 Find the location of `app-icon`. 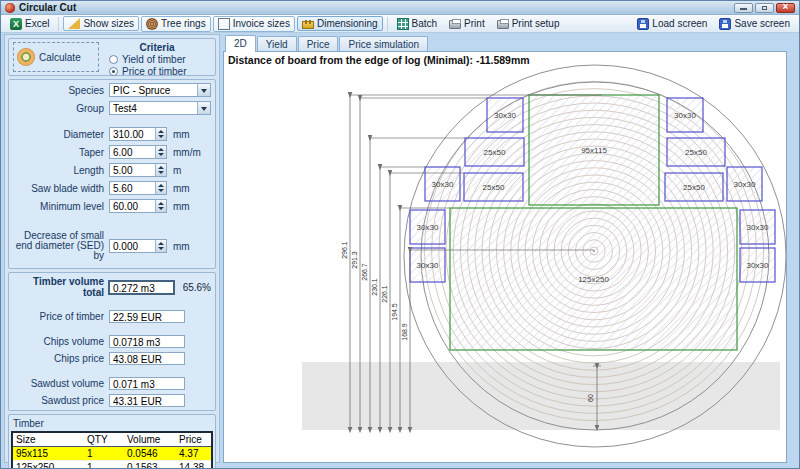

app-icon is located at coordinates (10, 8).